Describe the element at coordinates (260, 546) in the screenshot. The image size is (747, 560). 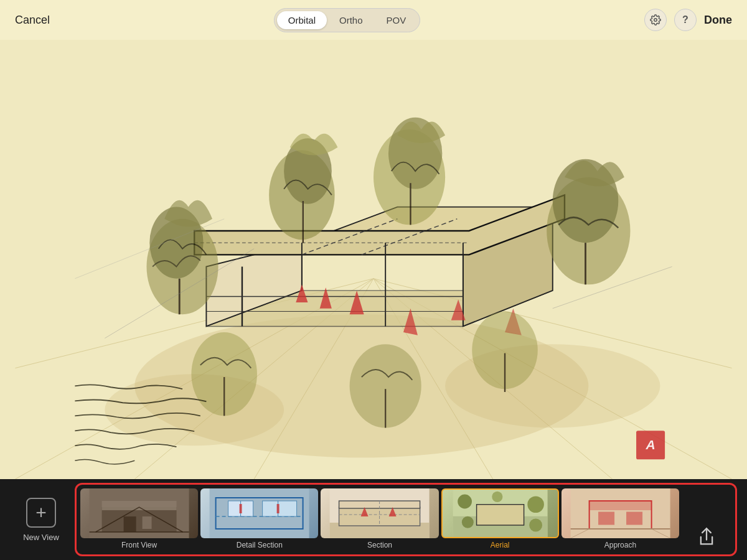
I see `detail-section-label: Detail Section` at that location.